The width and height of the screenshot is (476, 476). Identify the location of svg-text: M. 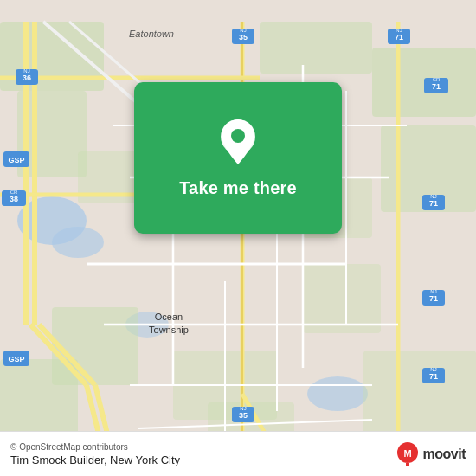
(407, 453).